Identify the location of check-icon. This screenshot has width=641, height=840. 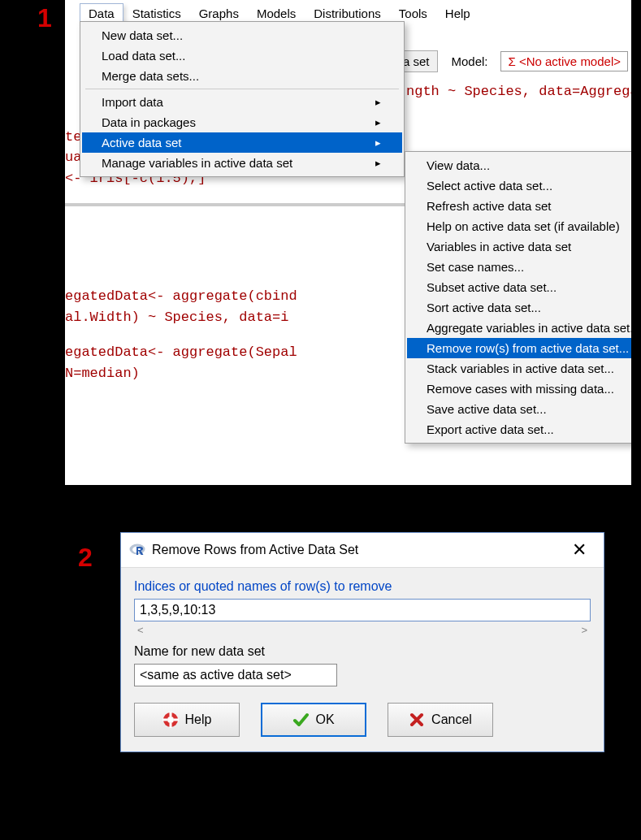
(301, 720).